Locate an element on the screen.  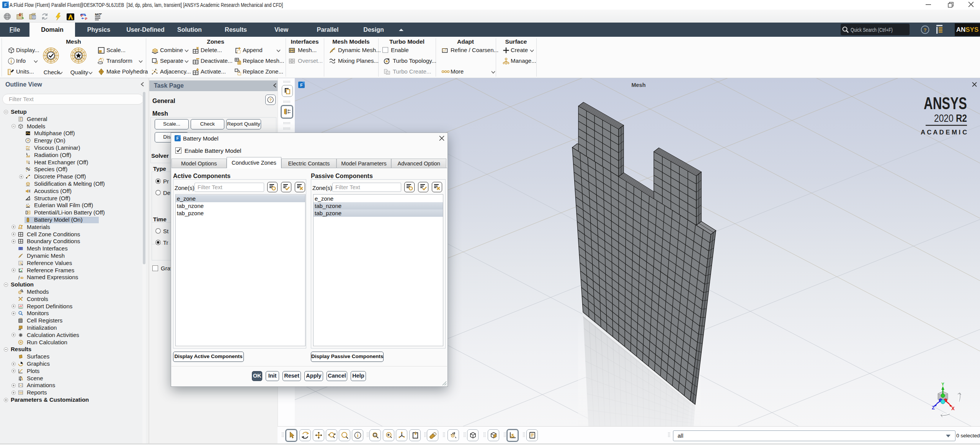
svg-text: MO is located at coordinates (98, 15).